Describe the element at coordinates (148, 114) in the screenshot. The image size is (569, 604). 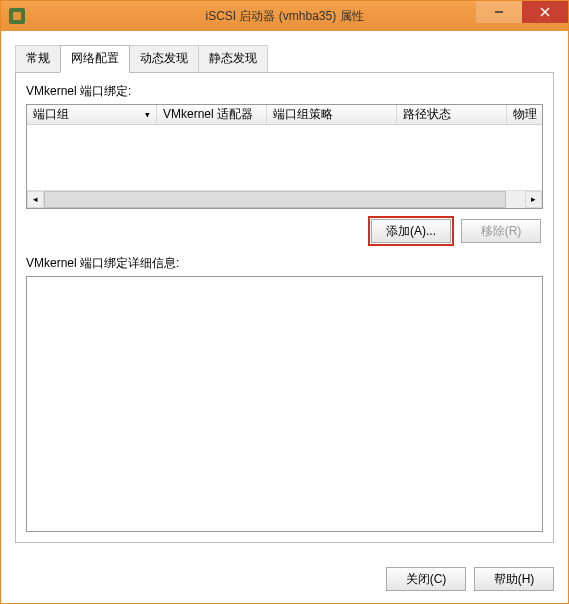
I see `sort-indicator-icon: ▸` at that location.